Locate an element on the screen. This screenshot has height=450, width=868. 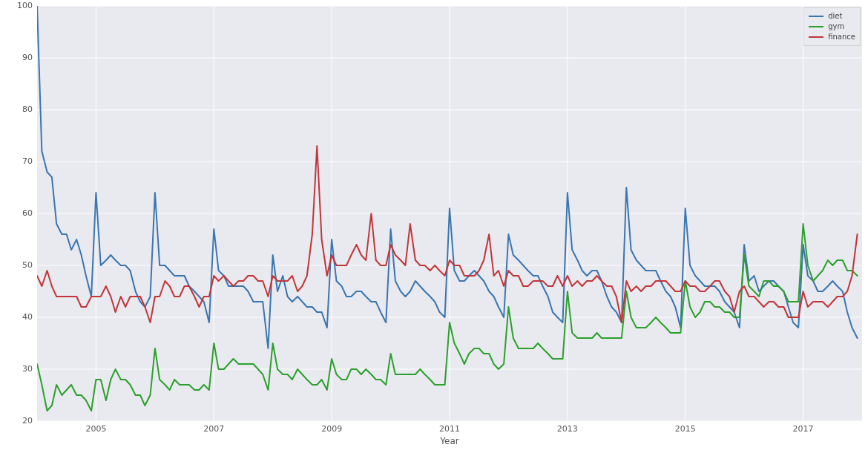
y-tick-label: 70 is located at coordinates (16, 162).